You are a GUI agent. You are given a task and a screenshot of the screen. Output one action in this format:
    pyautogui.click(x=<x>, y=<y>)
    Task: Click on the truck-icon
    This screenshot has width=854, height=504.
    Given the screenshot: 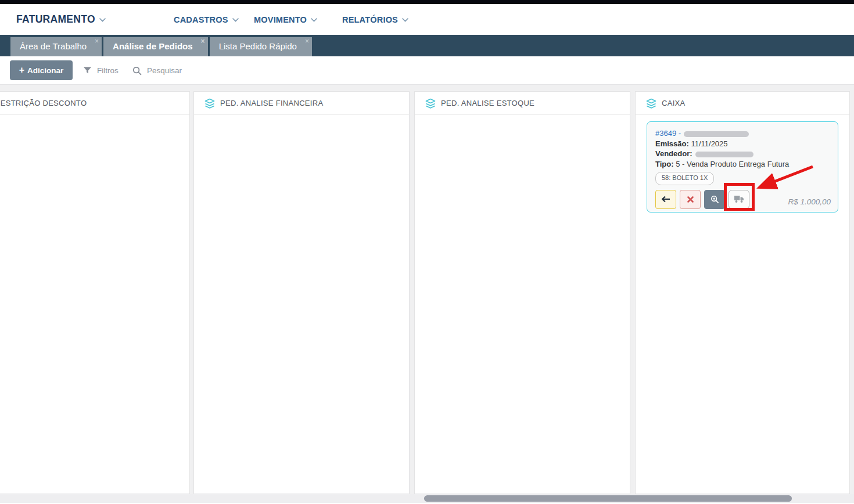 What is the action you would take?
    pyautogui.click(x=739, y=199)
    